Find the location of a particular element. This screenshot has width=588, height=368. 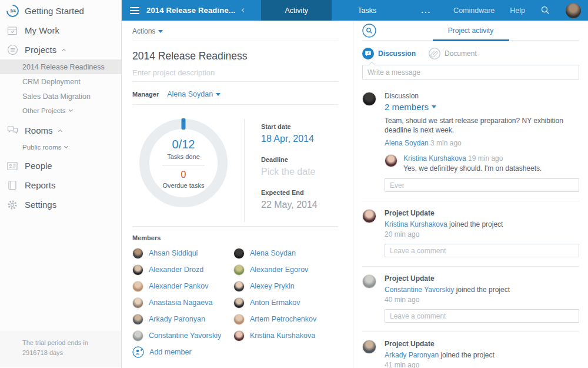

member-link: Alena Soydan is located at coordinates (273, 253).